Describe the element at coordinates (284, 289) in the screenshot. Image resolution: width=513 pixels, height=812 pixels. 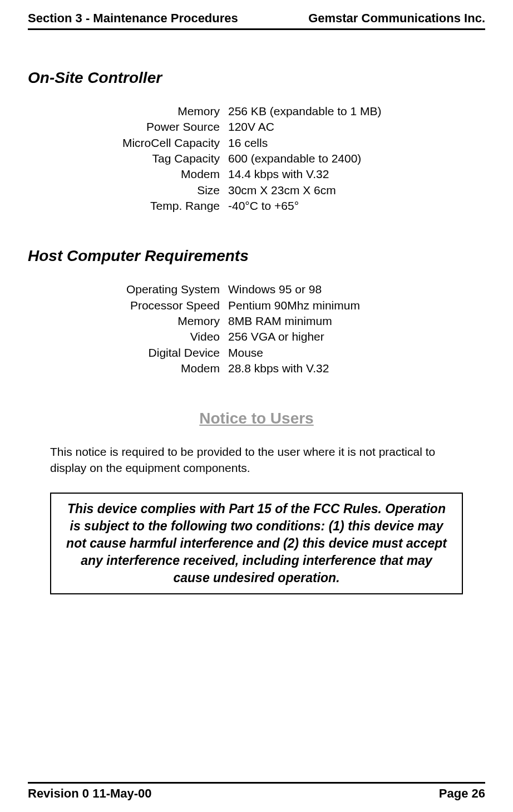
I see `spec-row: Operating System Windows 95 or 98` at that location.